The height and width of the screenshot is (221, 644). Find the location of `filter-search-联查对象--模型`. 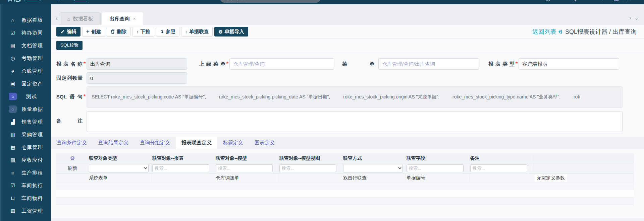

filter-search-联查对象--模型 is located at coordinates (244, 168).